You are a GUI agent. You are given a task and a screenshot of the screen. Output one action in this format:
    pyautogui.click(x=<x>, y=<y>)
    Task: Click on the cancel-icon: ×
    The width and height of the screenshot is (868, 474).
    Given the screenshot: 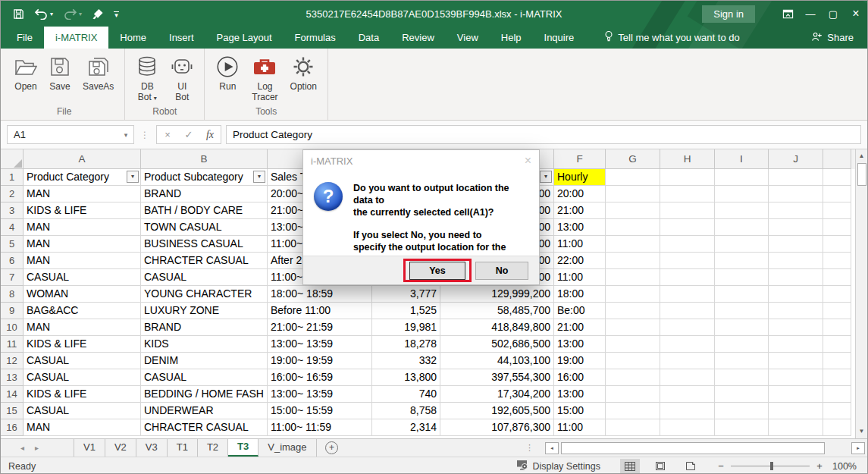 What is the action you would take?
    pyautogui.click(x=168, y=135)
    